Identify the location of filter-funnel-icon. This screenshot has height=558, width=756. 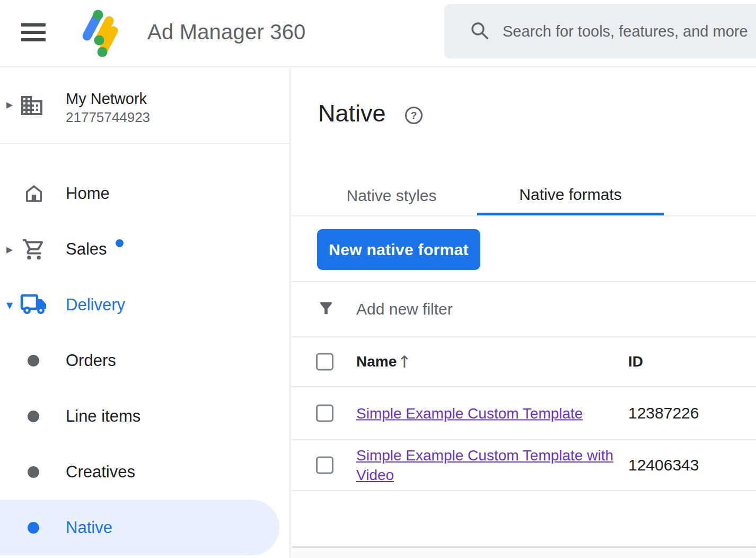
(326, 309).